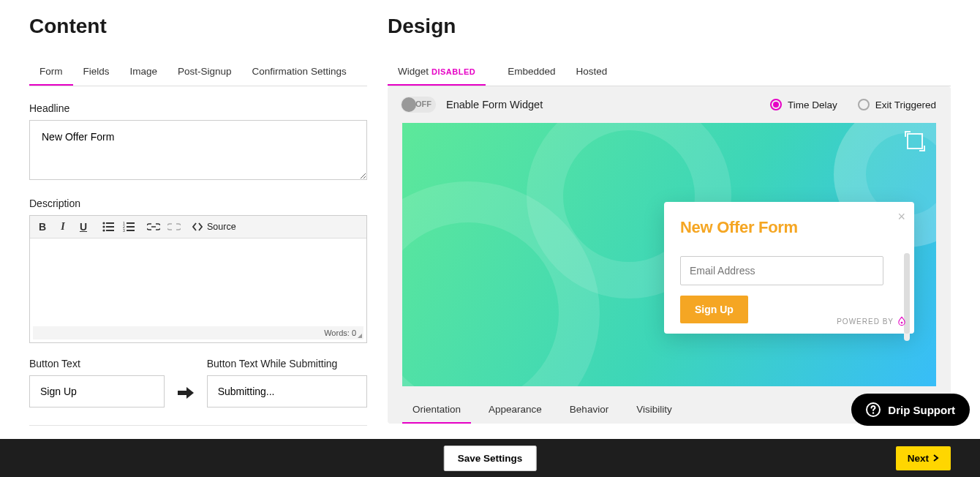 The width and height of the screenshot is (980, 477). Describe the element at coordinates (905, 105) in the screenshot. I see `radio-exit-label: Exit Triggered` at that location.